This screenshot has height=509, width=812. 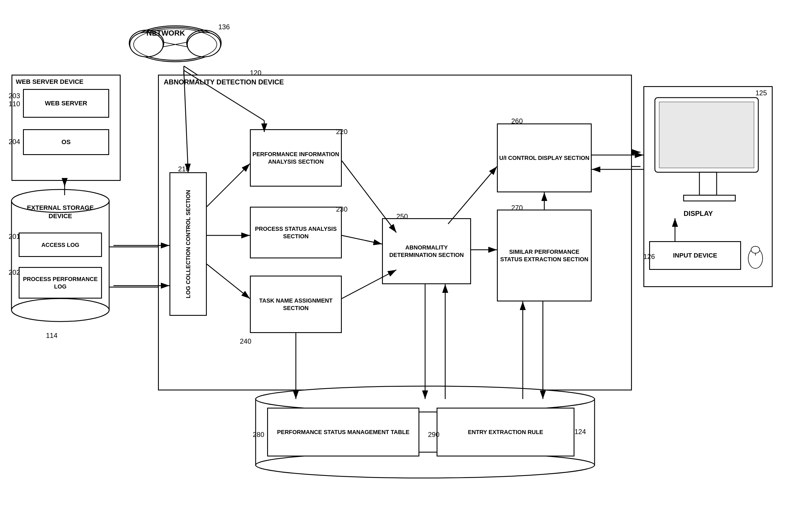 I want to click on external-storage-label: EXTERNAL STORAGE DEVICE, so click(x=60, y=212).